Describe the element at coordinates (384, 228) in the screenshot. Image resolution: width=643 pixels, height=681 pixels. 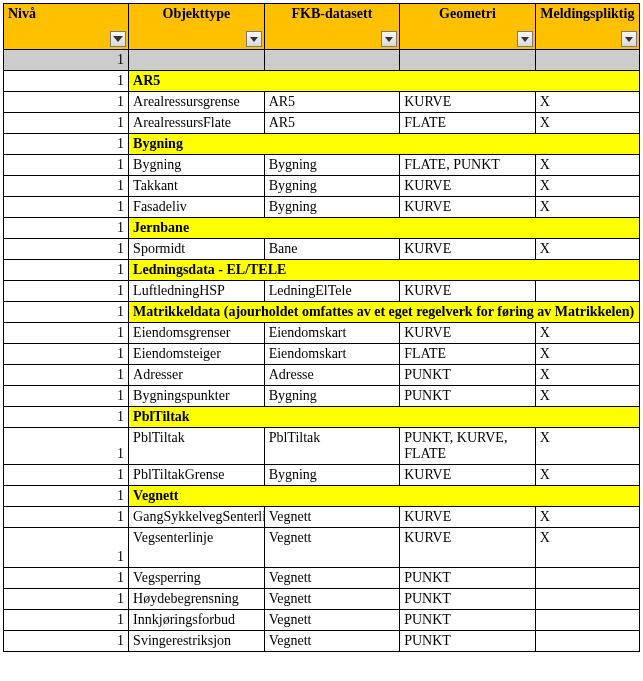
I see `section-title: Jernbane` at that location.